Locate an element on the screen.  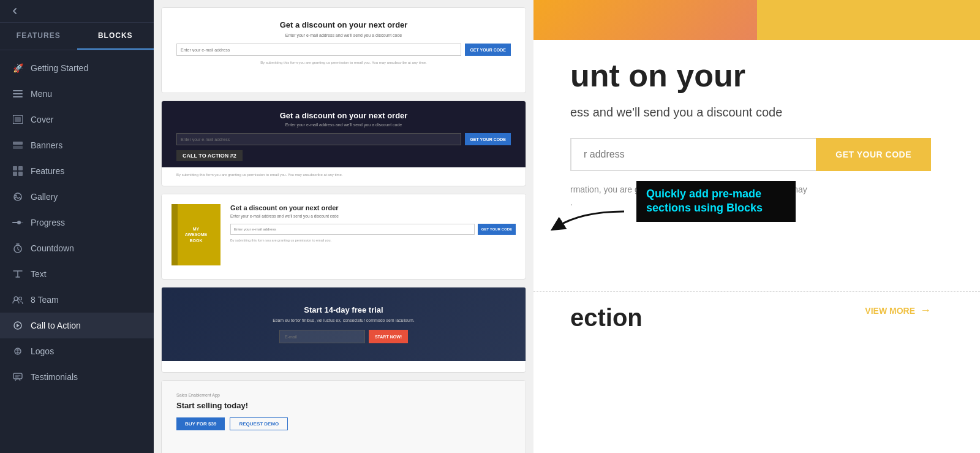
sidebar-item-gallery: Gallery is located at coordinates (77, 197).